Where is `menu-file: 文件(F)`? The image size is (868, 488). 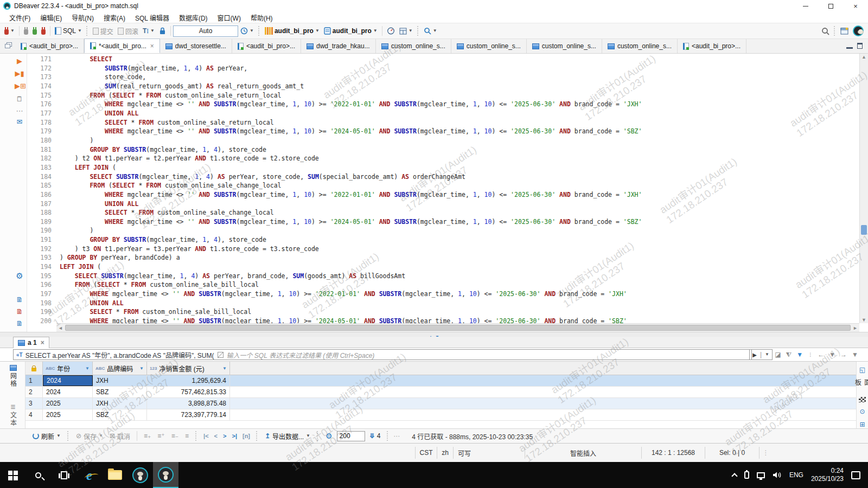 menu-file: 文件(F) is located at coordinates (20, 17).